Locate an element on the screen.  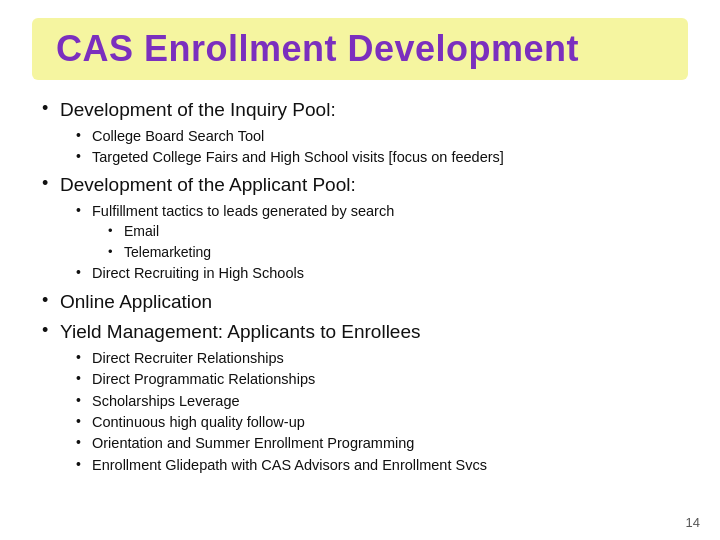
sub-list: College Board Search Tool Targeted Colle… is located at coordinates (382, 147).